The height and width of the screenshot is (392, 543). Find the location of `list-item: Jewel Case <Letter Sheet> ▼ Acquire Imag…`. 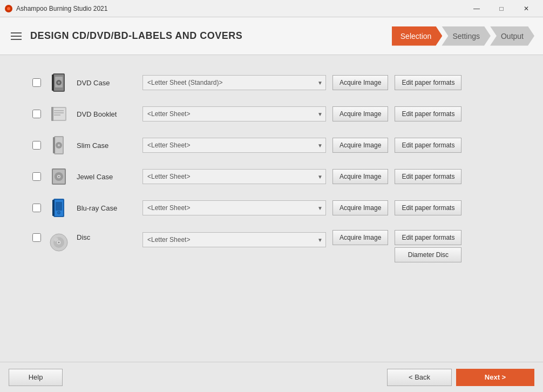

list-item: Jewel Case <Letter Sheet> ▼ Acquire Imag… is located at coordinates (272, 177).